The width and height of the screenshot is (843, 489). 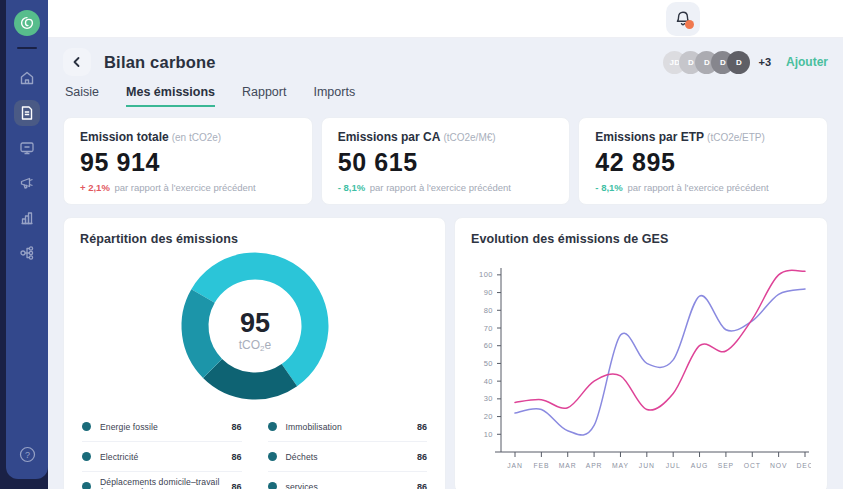 What do you see at coordinates (161, 483) in the screenshot?
I see `legend-label: Déplacements domicile–travail (En tCO2e)` at bounding box center [161, 483].